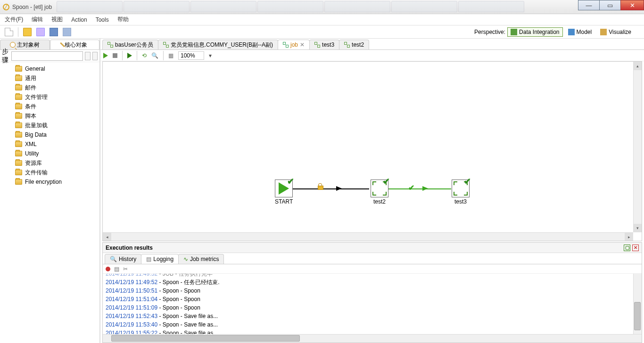 This screenshot has width=644, height=343. What do you see at coordinates (50, 69) in the screenshot?
I see `tree-folder-item: General` at bounding box center [50, 69].